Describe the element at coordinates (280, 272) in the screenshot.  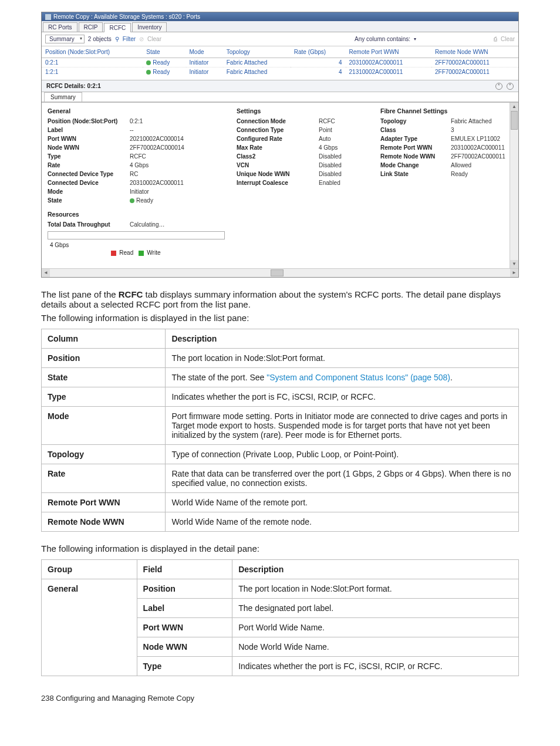
I see `horizontal-scrollbar: ◄ ►` at that location.